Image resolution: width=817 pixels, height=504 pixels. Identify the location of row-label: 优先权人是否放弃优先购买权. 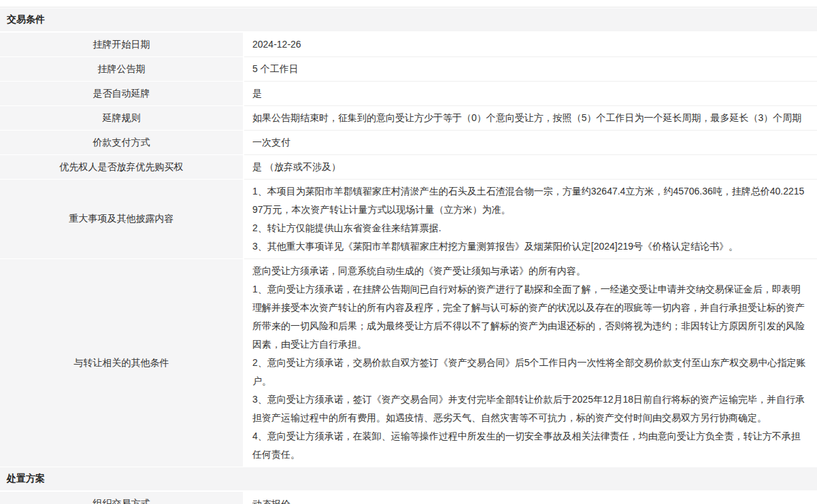
(122, 167).